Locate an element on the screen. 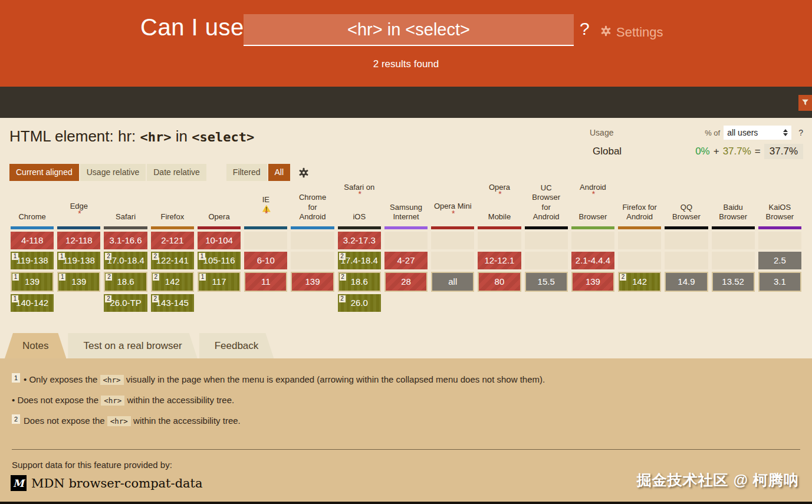  filter-button is located at coordinates (806, 103).